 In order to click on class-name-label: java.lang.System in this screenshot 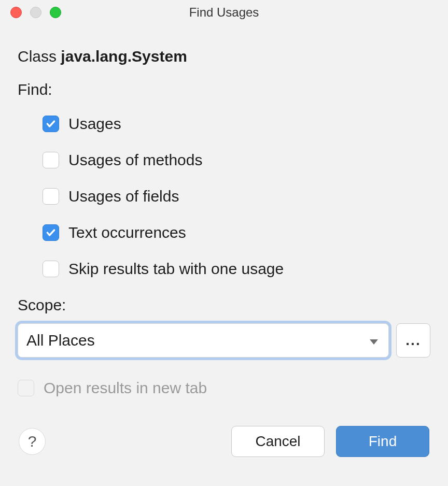, I will do `click(123, 56)`.